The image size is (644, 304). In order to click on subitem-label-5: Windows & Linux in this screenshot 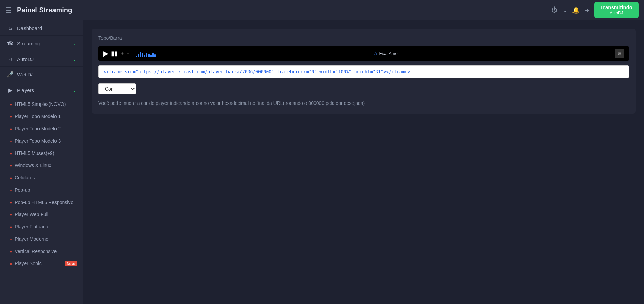, I will do `click(33, 165)`.